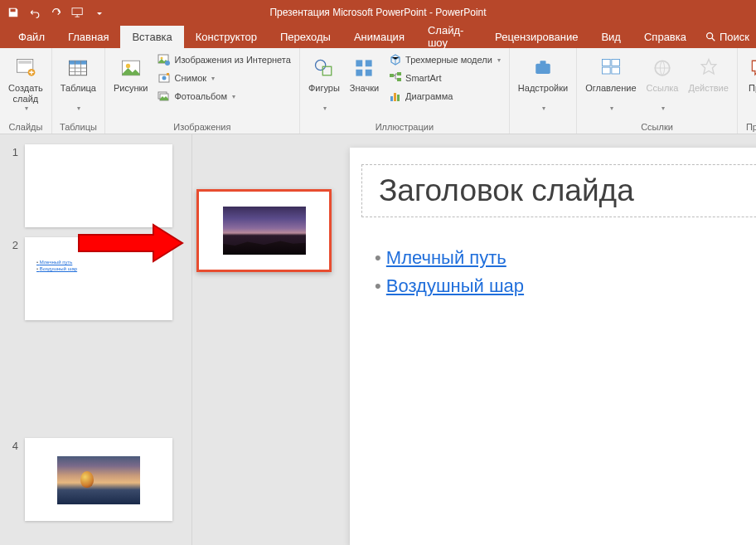  I want to click on slide-title-placeholder: Заголовок слайда, so click(559, 191).